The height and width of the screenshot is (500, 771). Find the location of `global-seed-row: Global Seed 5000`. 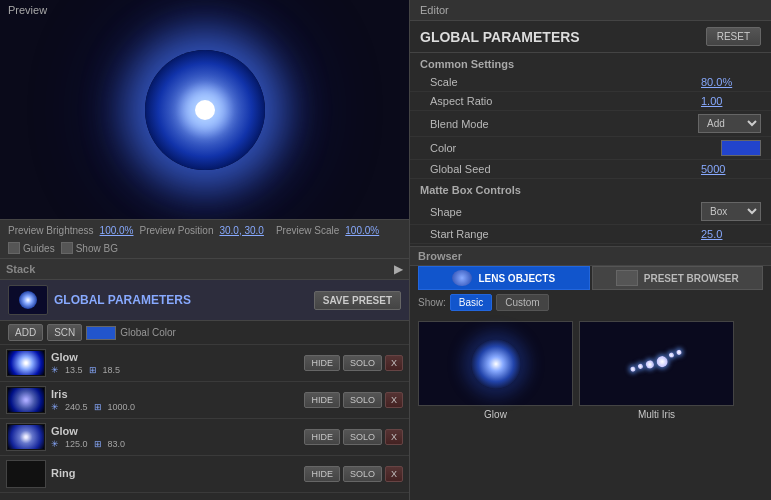

global-seed-row: Global Seed 5000 is located at coordinates (590, 170).